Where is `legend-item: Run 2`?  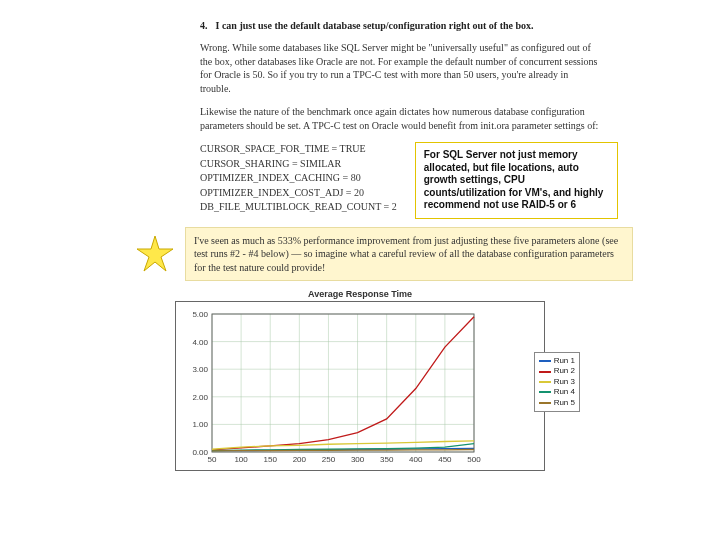
legend-item: Run 2 is located at coordinates (557, 371).